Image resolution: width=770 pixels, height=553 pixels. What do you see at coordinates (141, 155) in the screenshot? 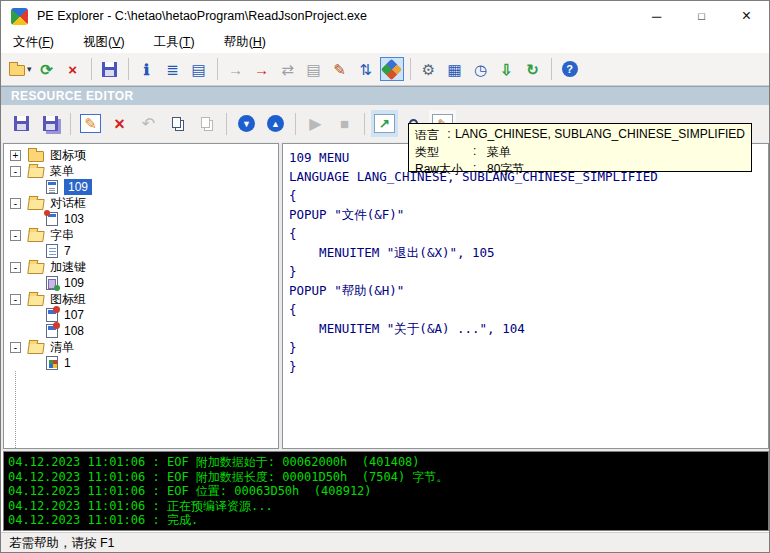
I see `tree-group-icon-entries: + 图标项` at bounding box center [141, 155].